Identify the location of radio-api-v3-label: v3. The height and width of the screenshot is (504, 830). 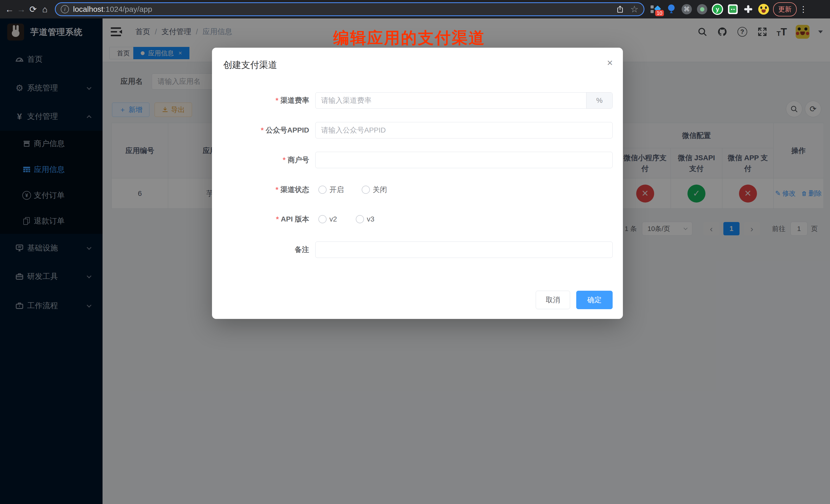
(371, 219).